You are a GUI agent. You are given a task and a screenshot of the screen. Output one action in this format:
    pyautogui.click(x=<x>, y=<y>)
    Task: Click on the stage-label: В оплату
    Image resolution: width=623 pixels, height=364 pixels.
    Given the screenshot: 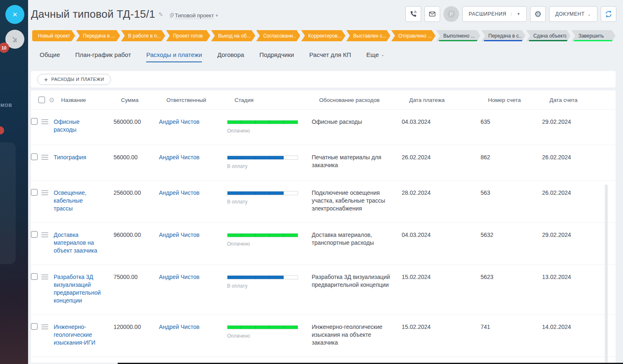 What is the action you would take?
    pyautogui.click(x=267, y=167)
    